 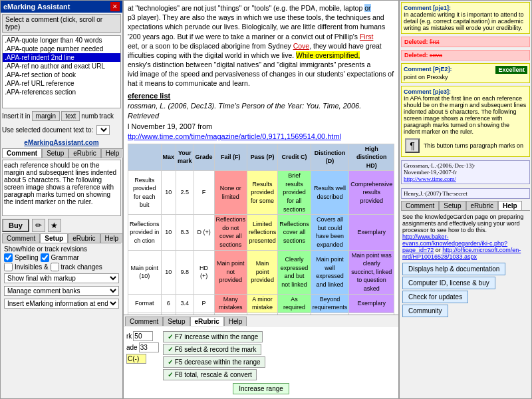 I want to click on site-link: eMarkingAssistant.com, so click(x=61, y=142).